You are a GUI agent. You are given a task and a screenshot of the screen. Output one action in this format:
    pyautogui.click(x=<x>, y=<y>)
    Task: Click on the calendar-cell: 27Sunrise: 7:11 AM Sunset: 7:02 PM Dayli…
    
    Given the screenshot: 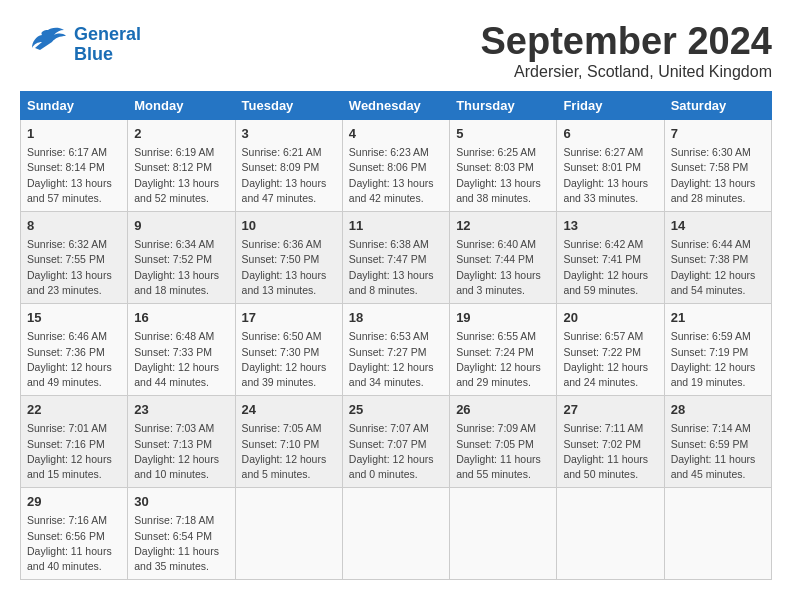 What is the action you would take?
    pyautogui.click(x=610, y=442)
    